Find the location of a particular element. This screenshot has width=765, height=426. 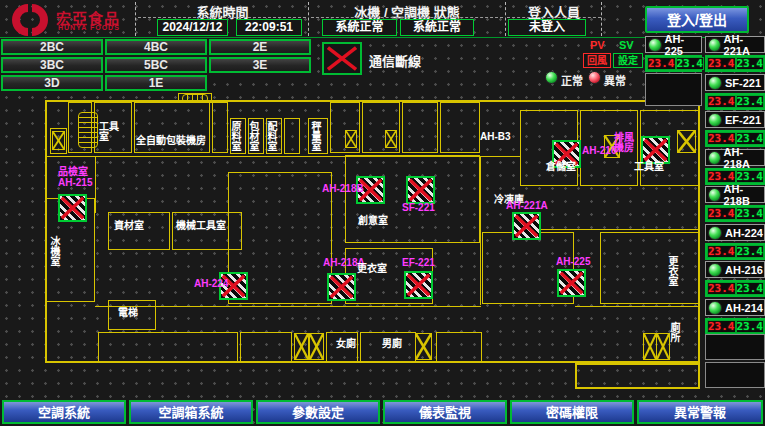

unit-row-AH-218B: AH-218B is located at coordinates (735, 194).